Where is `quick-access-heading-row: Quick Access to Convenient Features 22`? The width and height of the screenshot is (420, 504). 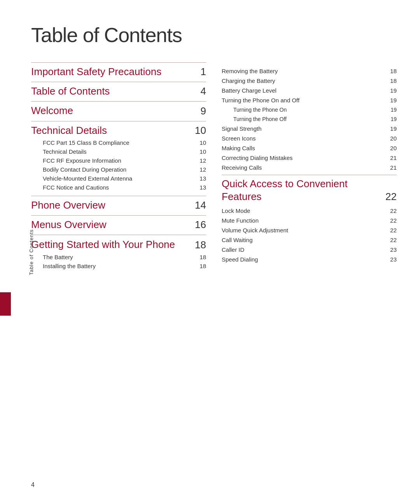
quick-access-heading-row: Quick Access to Convenient Features 22 is located at coordinates (309, 190).